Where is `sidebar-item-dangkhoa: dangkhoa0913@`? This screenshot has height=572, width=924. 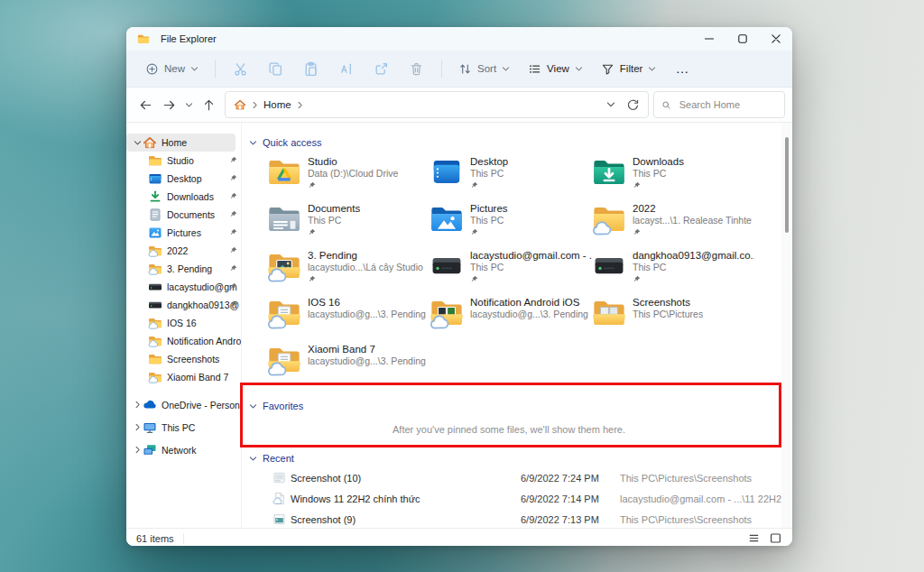
sidebar-item-dangkhoa: dangkhoa0913@ is located at coordinates (184, 305).